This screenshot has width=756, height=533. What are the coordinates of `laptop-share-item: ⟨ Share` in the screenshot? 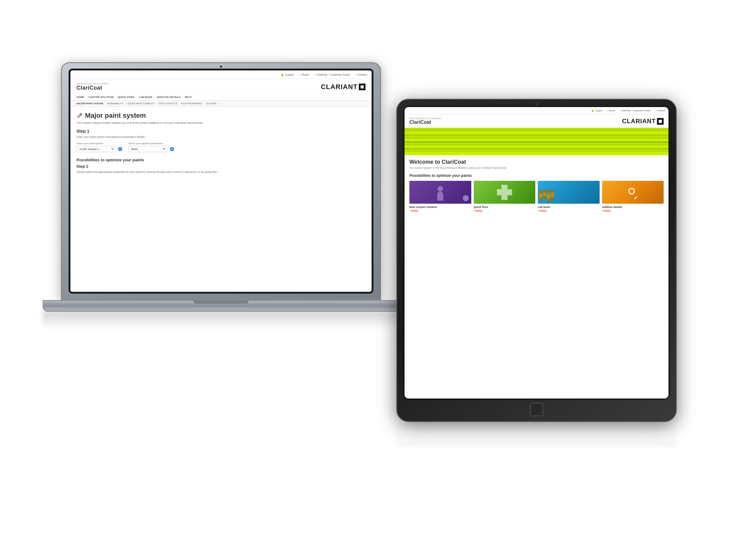 It's located at (304, 74).